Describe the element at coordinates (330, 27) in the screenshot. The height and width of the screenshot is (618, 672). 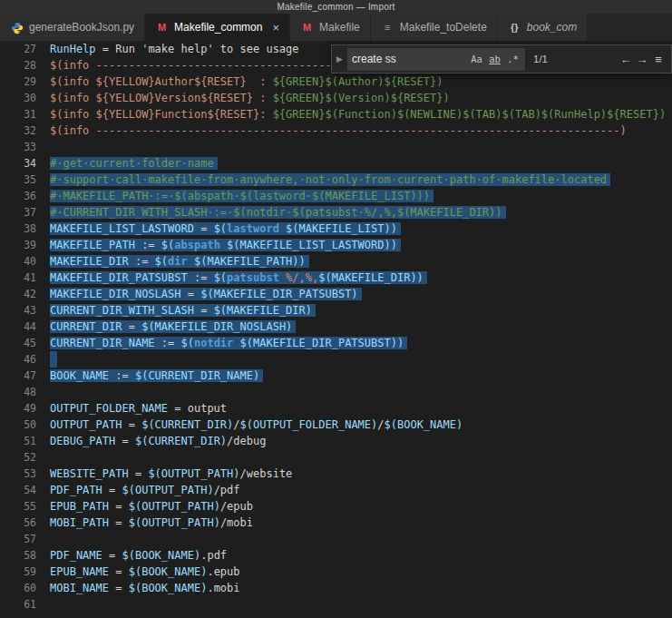
I see `tab-Makefile: MMakefile` at that location.